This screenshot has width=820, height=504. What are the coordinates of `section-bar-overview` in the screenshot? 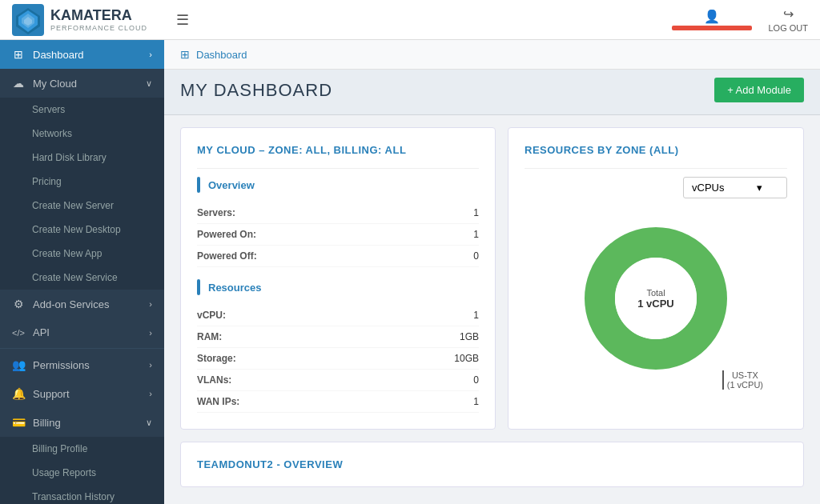 It's located at (199, 185).